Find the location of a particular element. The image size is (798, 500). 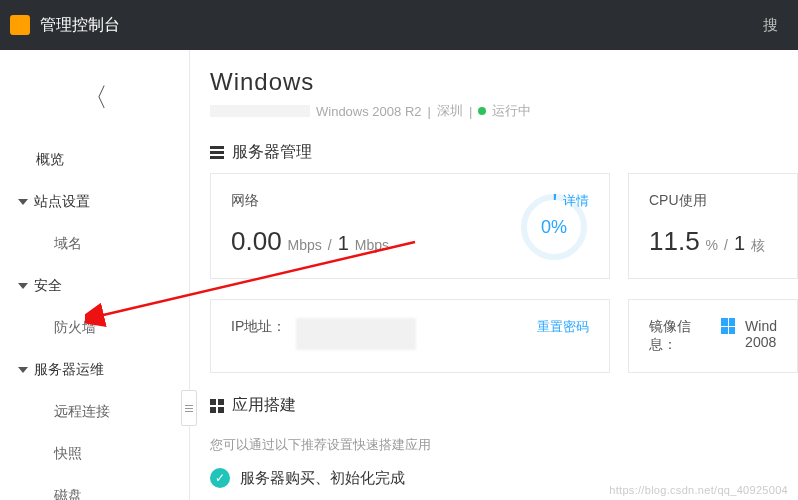

sidebar-group-ops: 服务器运维 is located at coordinates (94, 370).